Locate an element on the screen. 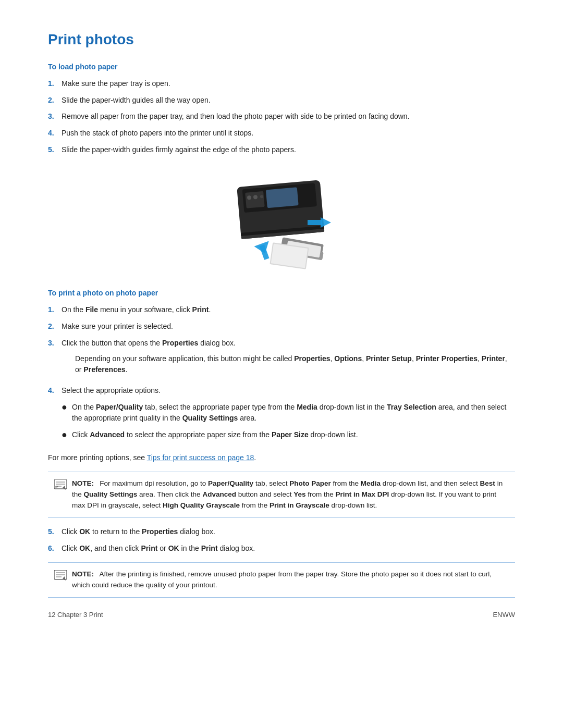 The width and height of the screenshot is (563, 728). step-text: Slide the paper-width guides all the way… is located at coordinates (288, 101).